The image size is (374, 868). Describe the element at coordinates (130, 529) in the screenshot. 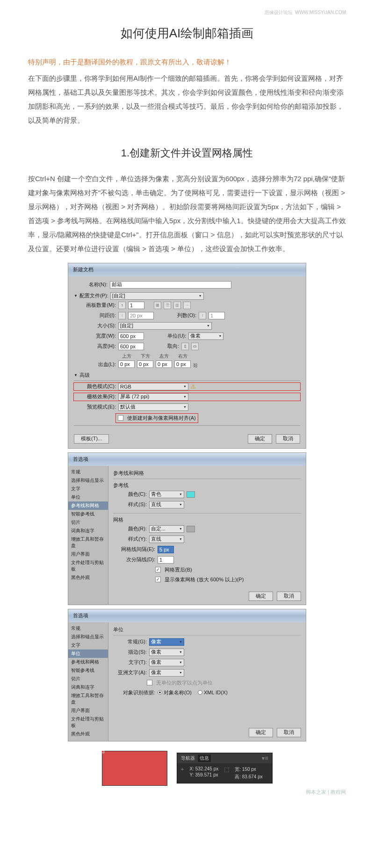

I see `grid-color-label: 颜色(R):` at that location.